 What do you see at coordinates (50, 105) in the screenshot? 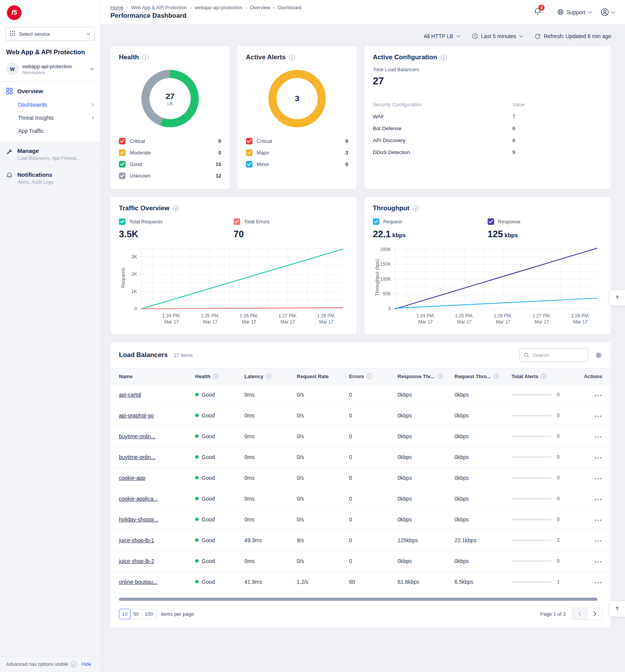
I see `sidebar-item-dashboards: Dashboards` at bounding box center [50, 105].